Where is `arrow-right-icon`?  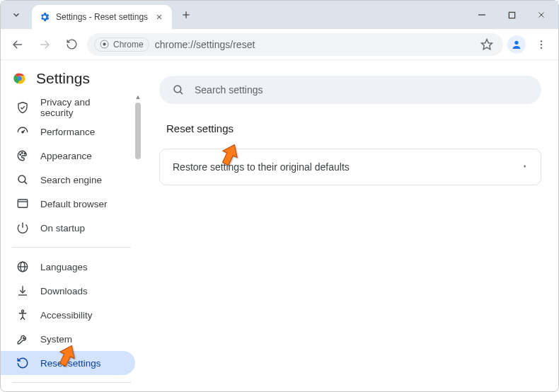
arrow-right-icon is located at coordinates (45, 45).